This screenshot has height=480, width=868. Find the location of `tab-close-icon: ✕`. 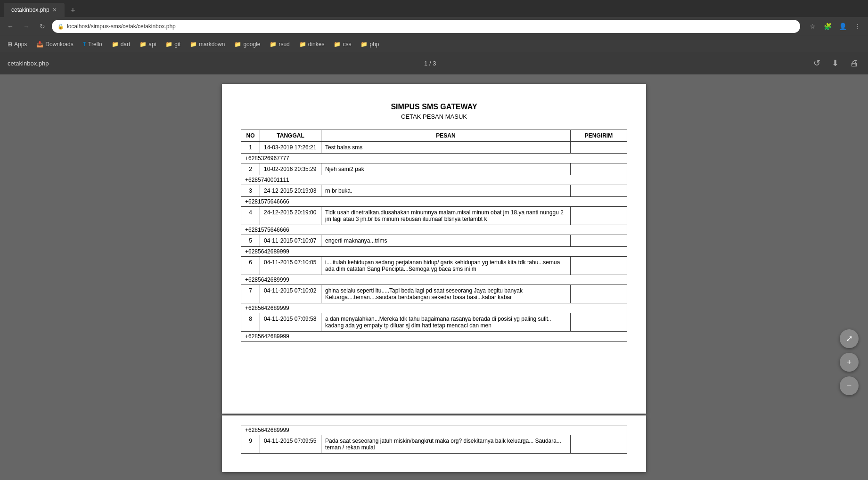

tab-close-icon: ✕ is located at coordinates (55, 10).